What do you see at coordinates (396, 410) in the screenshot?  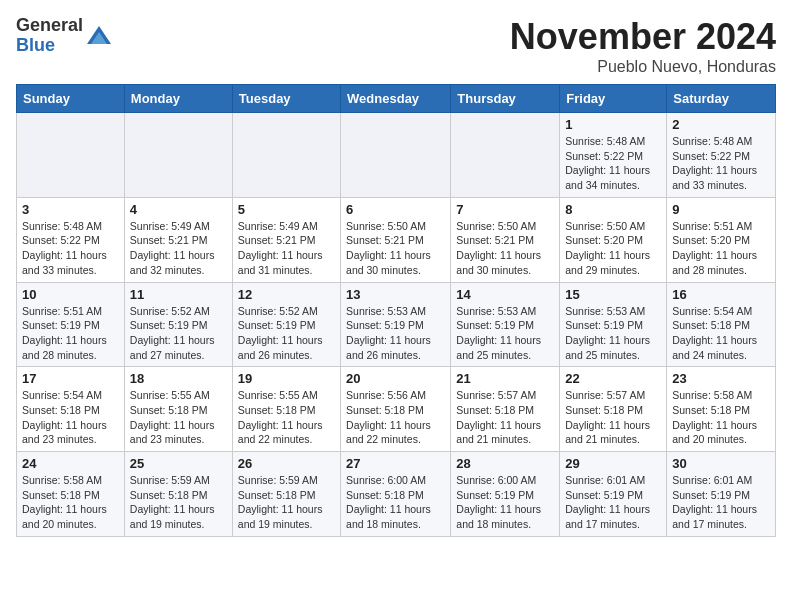 I see `calendar-cell: 20Sunrise: 5:56 AM Sunset: 5:18 PM Dayli…` at bounding box center [396, 410].